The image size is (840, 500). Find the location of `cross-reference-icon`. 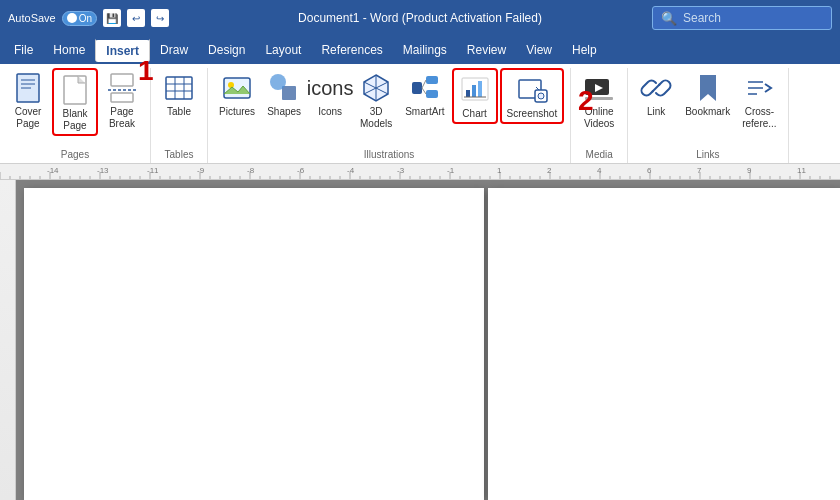

cross-reference-icon is located at coordinates (759, 88).